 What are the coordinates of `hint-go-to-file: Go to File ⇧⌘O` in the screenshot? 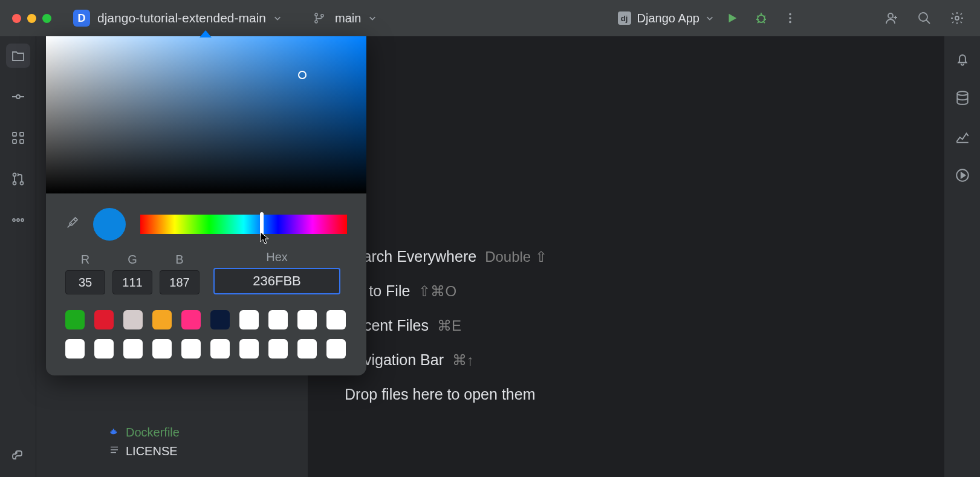 It's located at (644, 291).